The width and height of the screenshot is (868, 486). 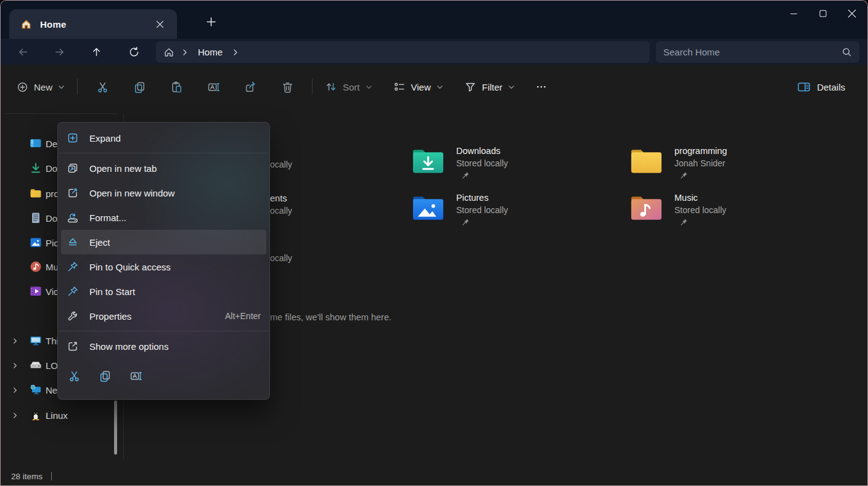 I want to click on menu-item-eject: Eject, so click(x=164, y=242).